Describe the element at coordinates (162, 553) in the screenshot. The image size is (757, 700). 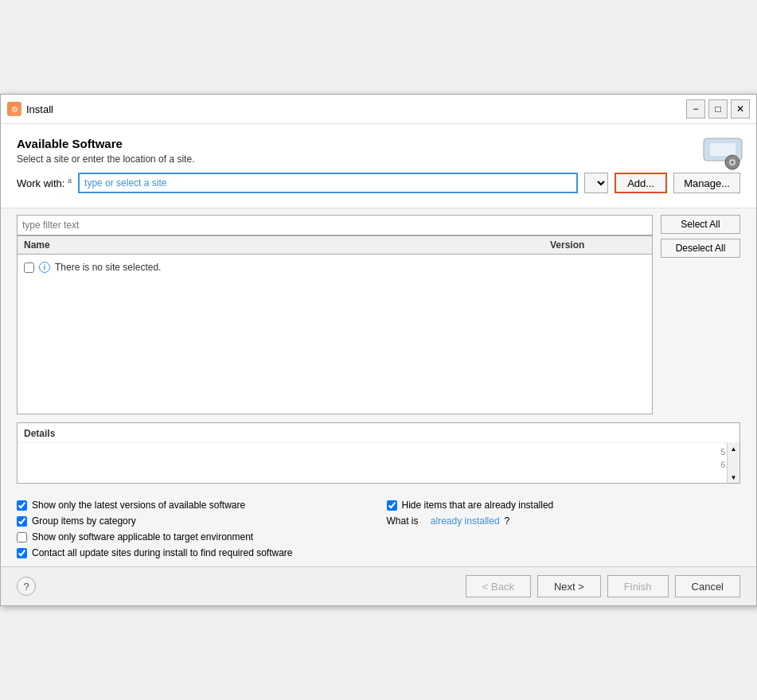
I see `contact-update-label: Contact all update sites during install …` at that location.